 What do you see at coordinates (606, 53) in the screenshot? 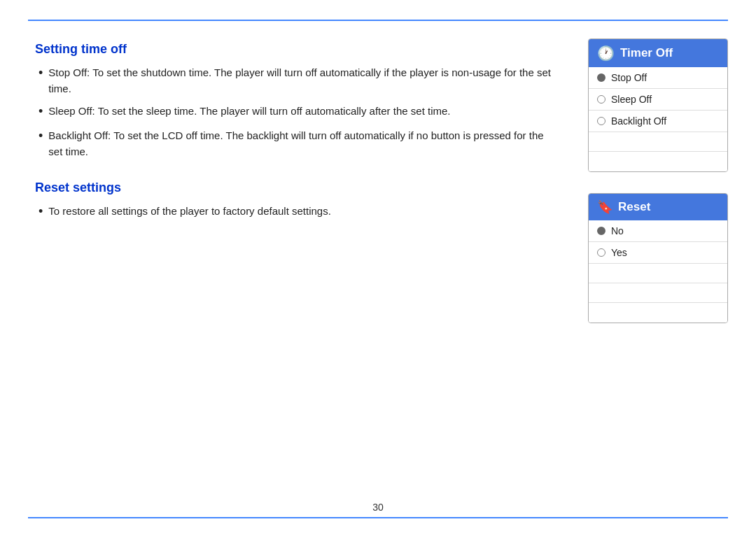
I see `clock-icon: 🕐` at bounding box center [606, 53].